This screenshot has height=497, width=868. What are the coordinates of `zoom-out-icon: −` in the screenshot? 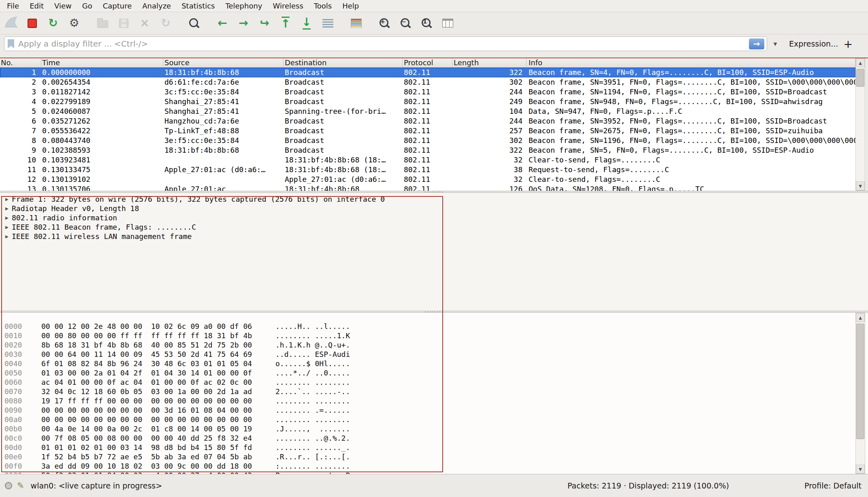 It's located at (405, 23).